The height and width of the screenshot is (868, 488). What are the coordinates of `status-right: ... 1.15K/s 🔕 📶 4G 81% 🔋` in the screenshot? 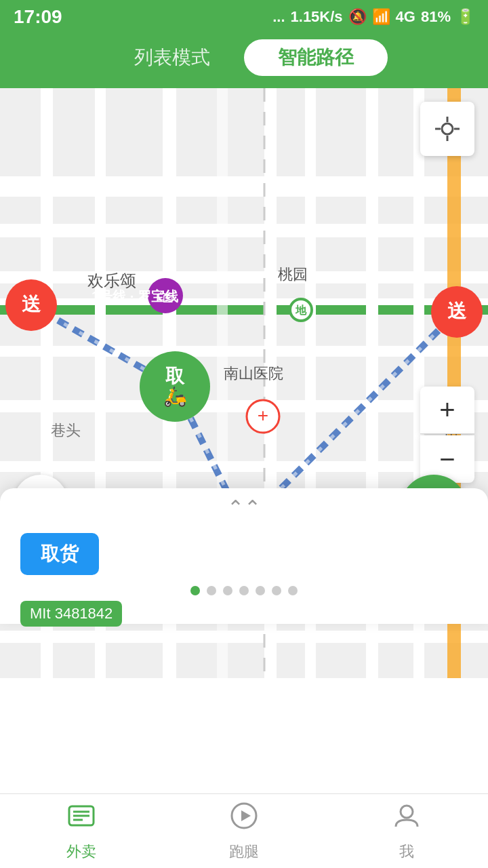 It's located at (373, 17).